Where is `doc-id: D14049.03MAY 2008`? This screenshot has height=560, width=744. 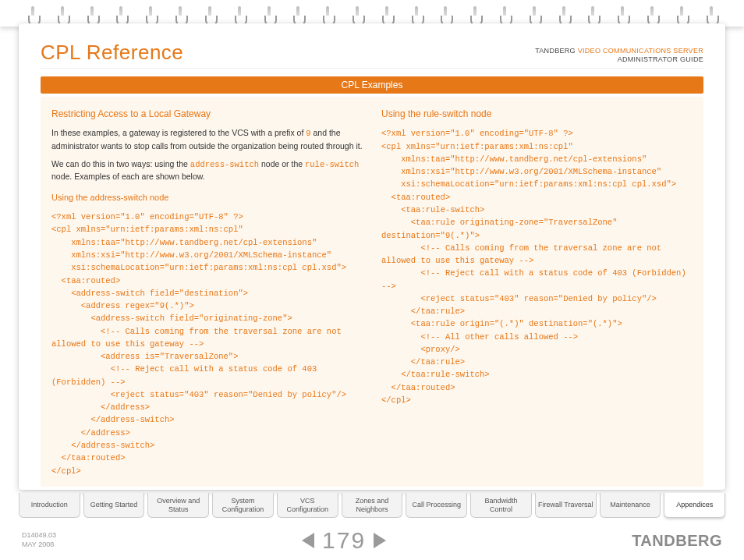
doc-id: D14049.03MAY 2008 is located at coordinates (39, 540).